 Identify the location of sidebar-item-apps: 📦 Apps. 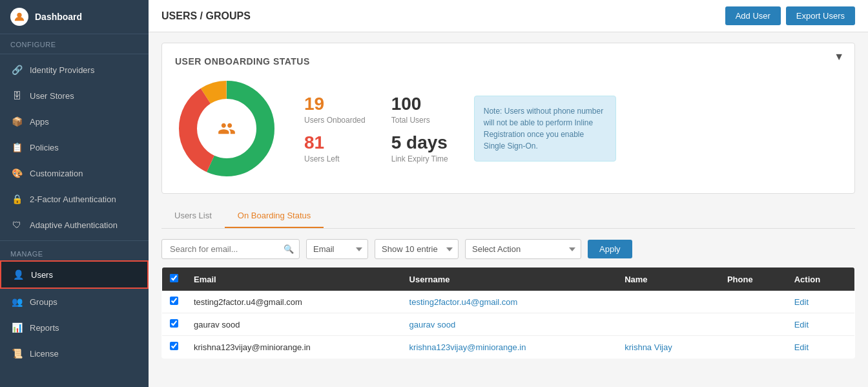
(74, 121).